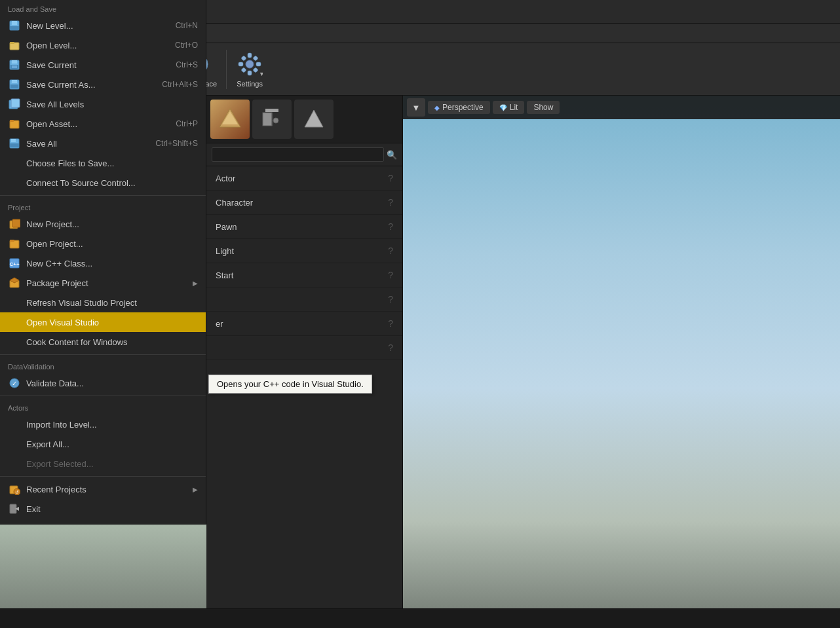 This screenshot has width=840, height=628. What do you see at coordinates (98, 46) in the screenshot?
I see `open-level-label: Open Level...` at bounding box center [98, 46].